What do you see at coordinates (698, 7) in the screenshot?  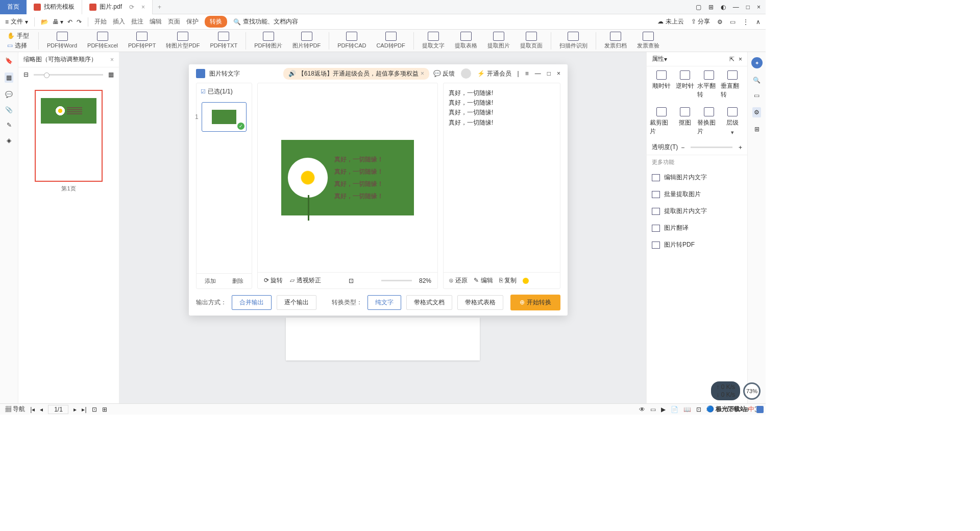 I see `layout-icon: ▢` at bounding box center [698, 7].